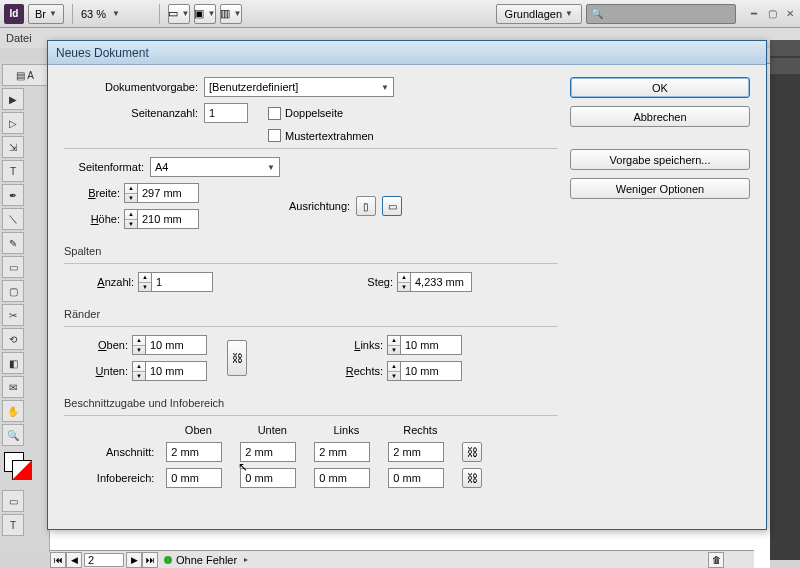 The image size is (800, 568). What do you see at coordinates (268, 478) in the screenshot?
I see `slug-bottom-field` at bounding box center [268, 478].